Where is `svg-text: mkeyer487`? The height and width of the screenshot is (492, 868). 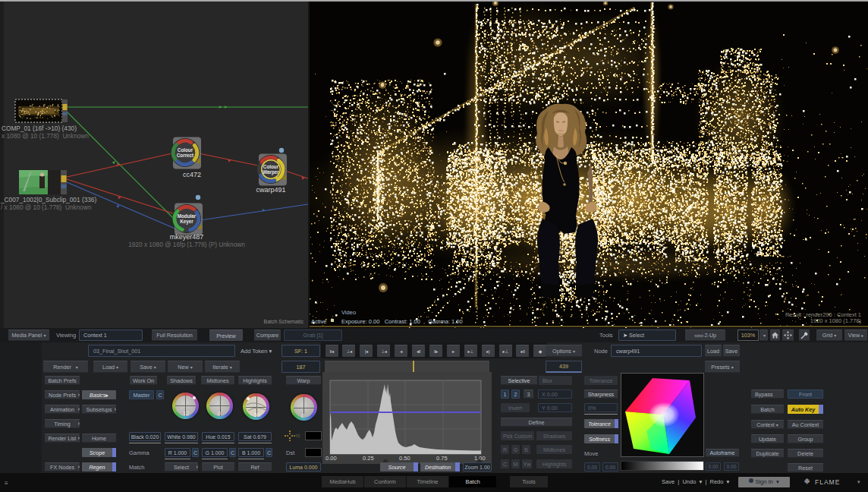
svg-text: mkeyer487 is located at coordinates (187, 237).